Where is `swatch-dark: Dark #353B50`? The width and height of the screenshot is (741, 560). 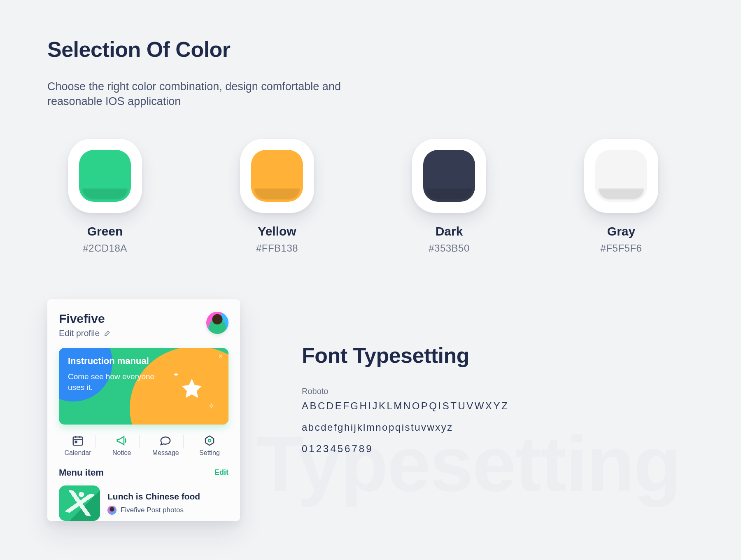 swatch-dark: Dark #353B50 is located at coordinates (449, 196).